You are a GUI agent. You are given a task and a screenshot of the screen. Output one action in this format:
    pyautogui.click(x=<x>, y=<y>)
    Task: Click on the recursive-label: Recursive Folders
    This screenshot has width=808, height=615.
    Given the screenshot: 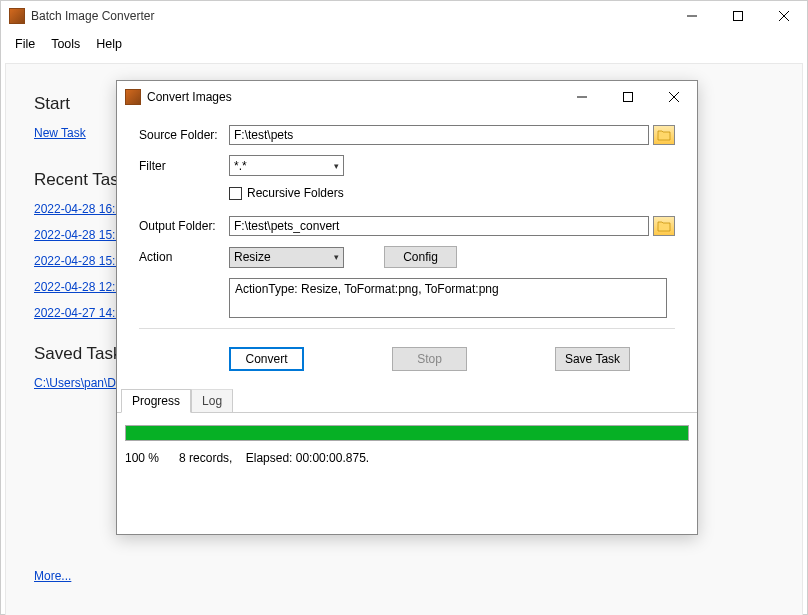 What is the action you would take?
    pyautogui.click(x=296, y=193)
    